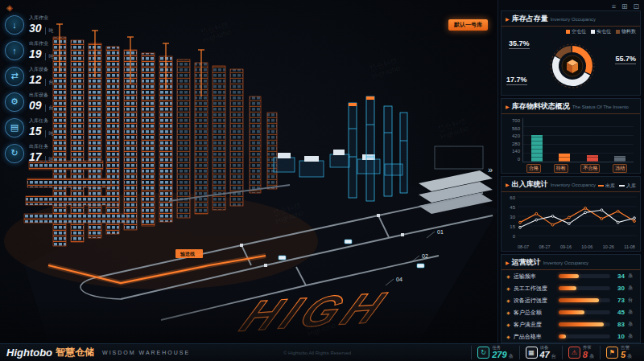 The image size is (644, 361). What do you see at coordinates (581, 352) in the screenshot?
I see `status-chip-exceptions: ⚠ 异常 8条` at bounding box center [581, 352].